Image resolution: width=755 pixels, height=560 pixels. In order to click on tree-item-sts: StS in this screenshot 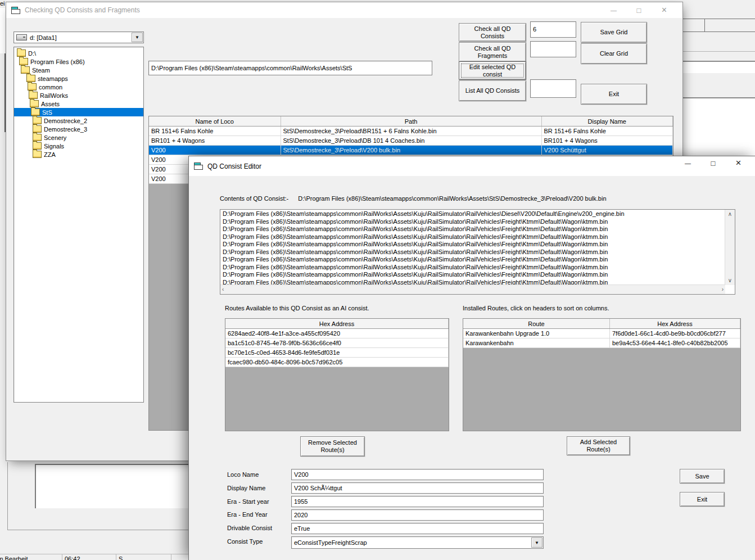, I will do `click(79, 112)`.